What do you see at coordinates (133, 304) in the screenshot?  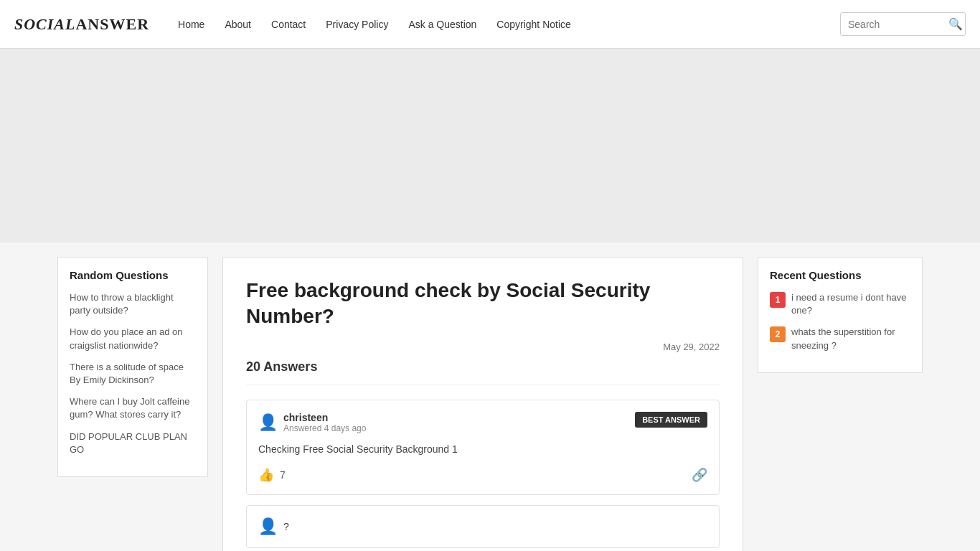 I see `sidebar-link-1: How to throw a blacklight party outside?` at bounding box center [133, 304].